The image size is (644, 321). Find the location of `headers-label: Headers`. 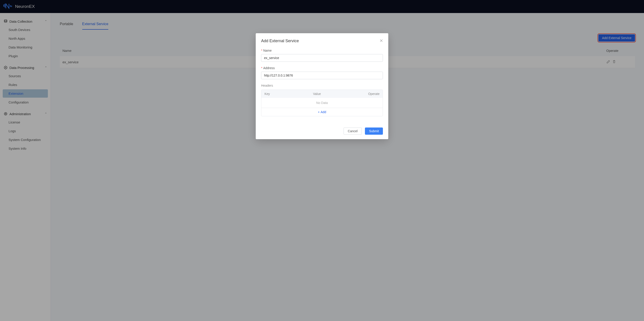

headers-label: Headers is located at coordinates (322, 85).